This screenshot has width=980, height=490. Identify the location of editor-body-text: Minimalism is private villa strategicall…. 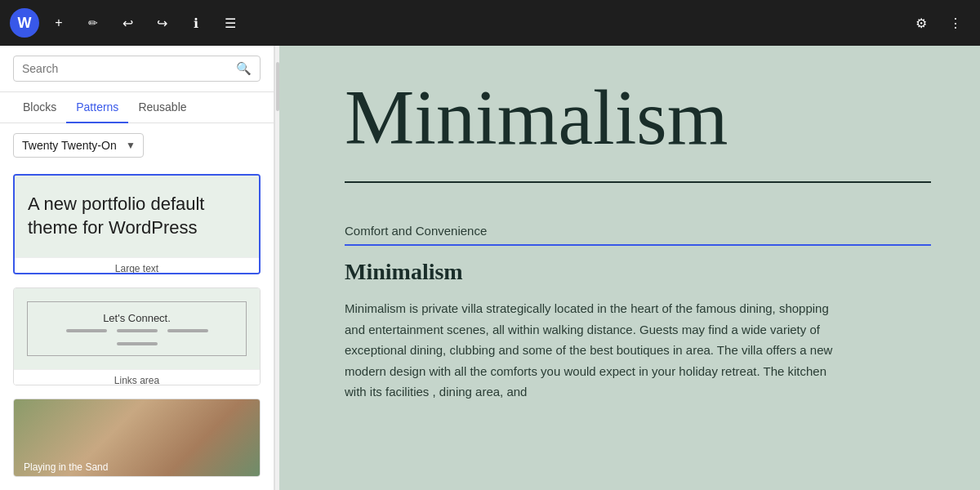
(590, 350).